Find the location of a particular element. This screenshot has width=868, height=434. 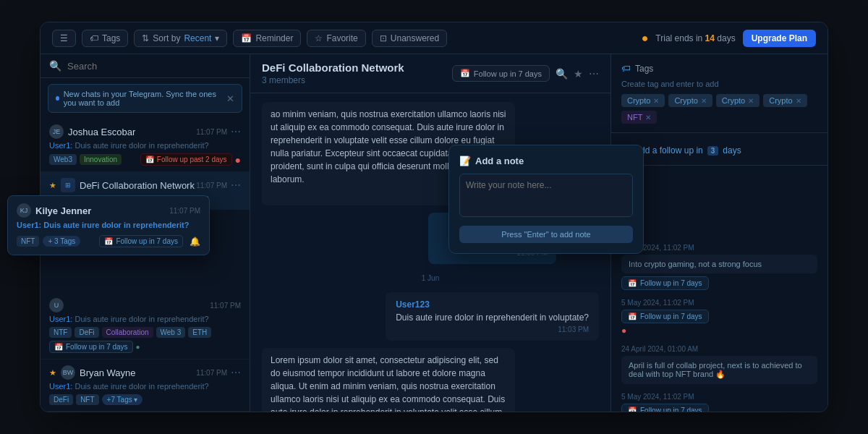

unanswered-icon: ⊡ is located at coordinates (383, 38).